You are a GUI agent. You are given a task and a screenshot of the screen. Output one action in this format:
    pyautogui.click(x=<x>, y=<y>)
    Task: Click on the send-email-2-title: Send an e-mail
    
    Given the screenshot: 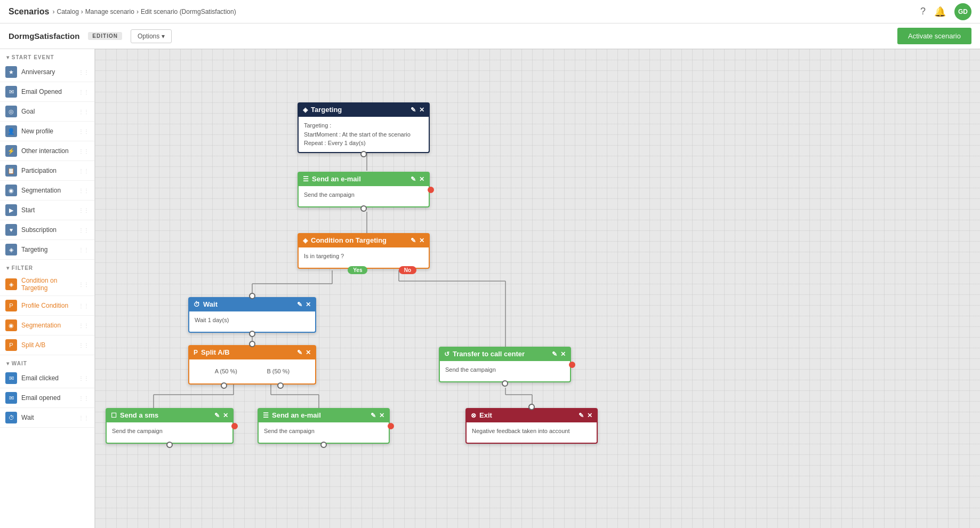 What is the action you would take?
    pyautogui.click(x=320, y=415)
    